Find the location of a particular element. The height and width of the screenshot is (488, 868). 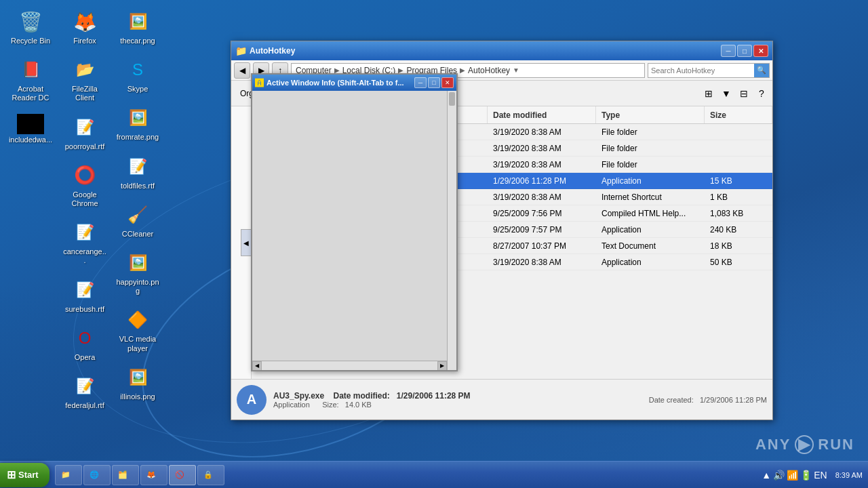

desktop-icon-illinois: 🖼️ illinois.png is located at coordinates (138, 382).